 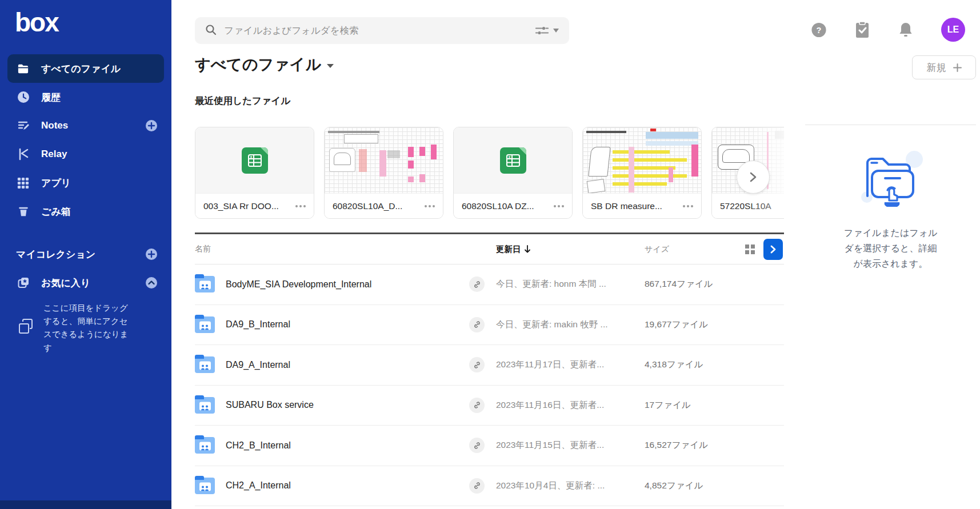 I want to click on sidebar-item-notes: Notes, so click(x=86, y=126).